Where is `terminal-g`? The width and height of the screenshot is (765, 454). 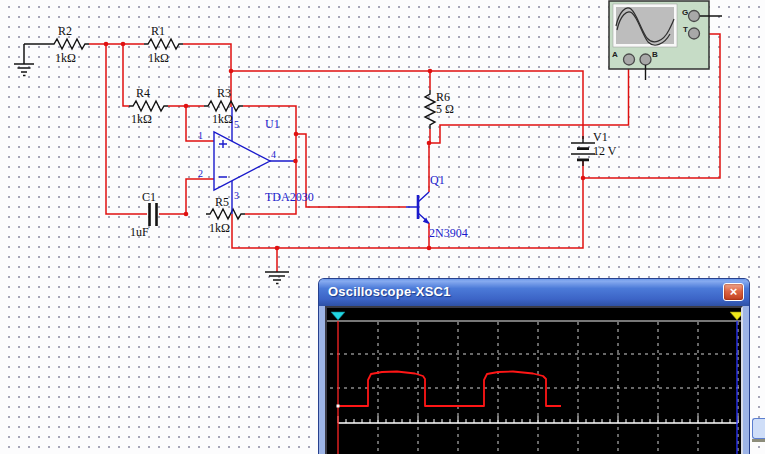 terminal-g is located at coordinates (694, 16).